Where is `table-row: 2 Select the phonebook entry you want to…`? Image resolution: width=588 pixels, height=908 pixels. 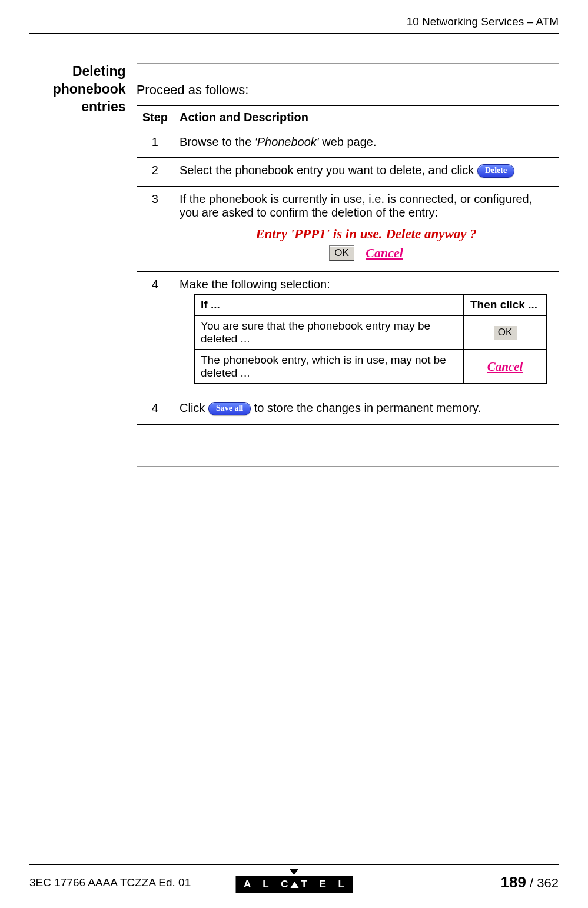
table-row: 2 Select the phonebook entry you want to… is located at coordinates (347, 172).